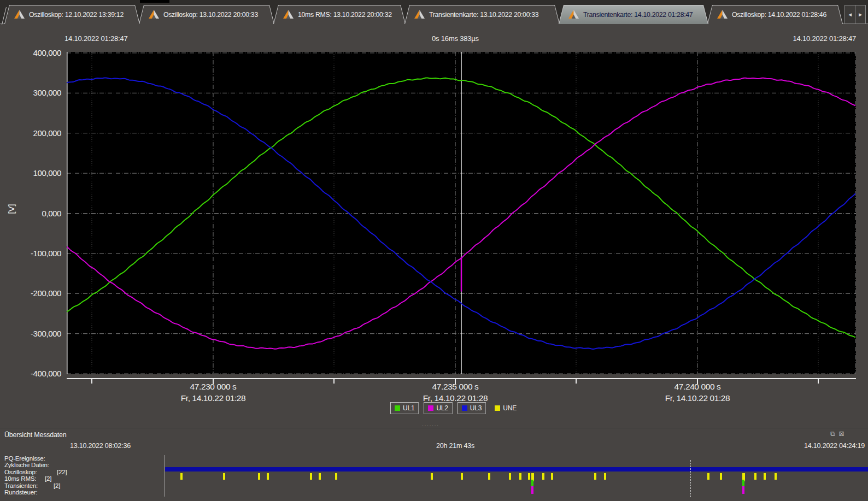 The width and height of the screenshot is (868, 501). Describe the element at coordinates (482, 14) in the screenshot. I see `tab-content: Transientenkarte: 13.10.2022 20:00:33` at that location.